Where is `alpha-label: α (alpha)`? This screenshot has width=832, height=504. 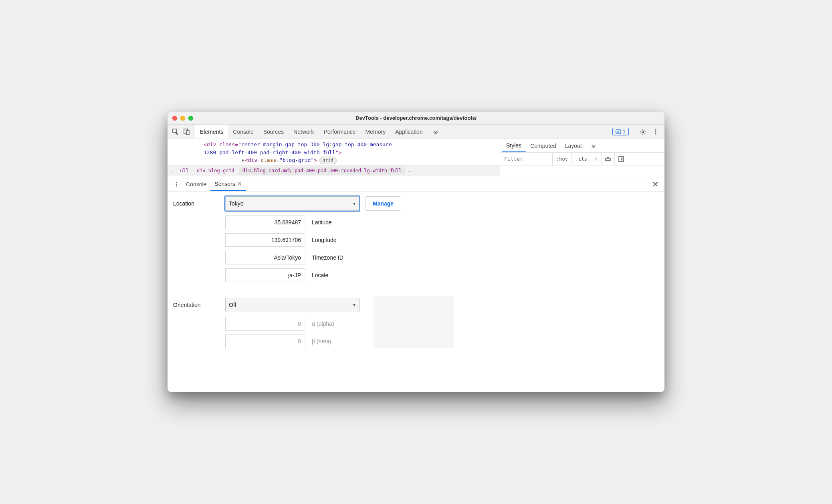 alpha-label: α (alpha) is located at coordinates (323, 324).